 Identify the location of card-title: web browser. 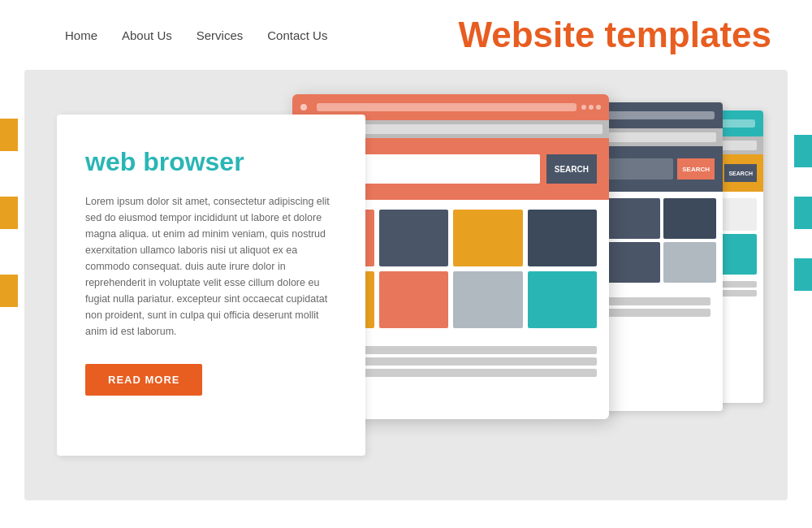
(211, 162).